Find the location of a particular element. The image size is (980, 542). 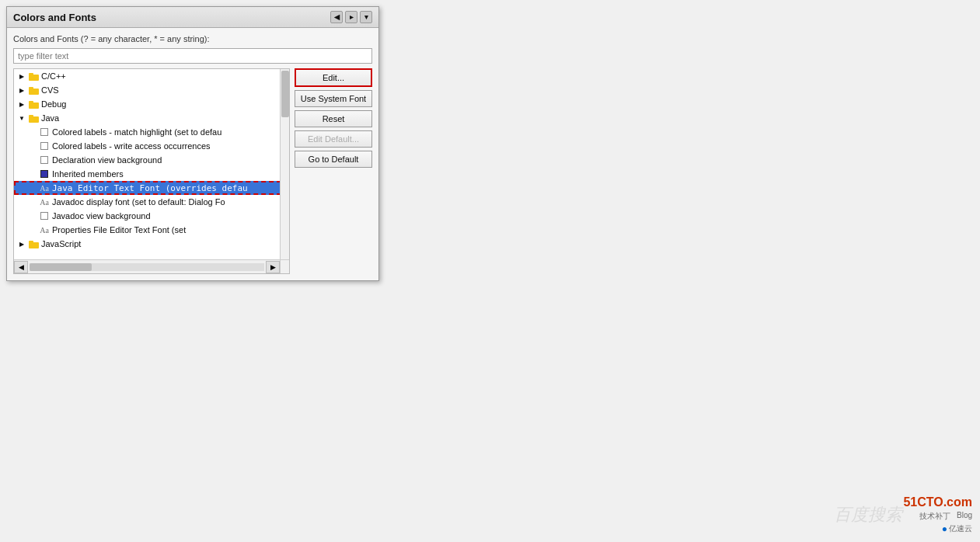

folder-icon-cvs is located at coordinates (33, 90).